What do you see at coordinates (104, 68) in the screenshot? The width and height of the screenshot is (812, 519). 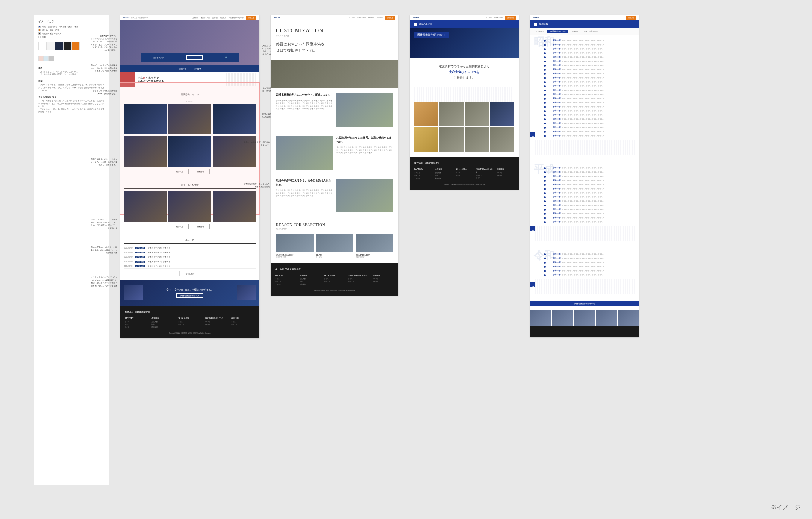 I see `anno-solid-base: 基本がしっかりしている印象を出すためにテキストの前に線を引ききっちりとした印象に` at bounding box center [104, 68].